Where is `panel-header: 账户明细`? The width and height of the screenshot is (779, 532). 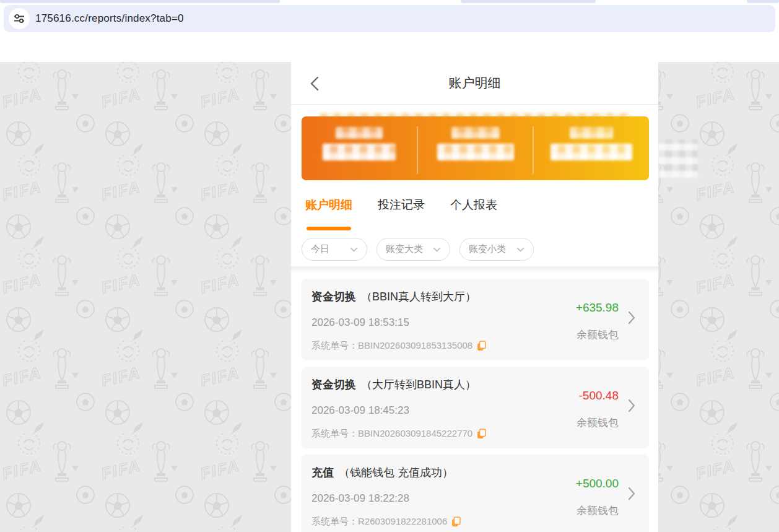
panel-header: 账户明细 is located at coordinates (474, 83).